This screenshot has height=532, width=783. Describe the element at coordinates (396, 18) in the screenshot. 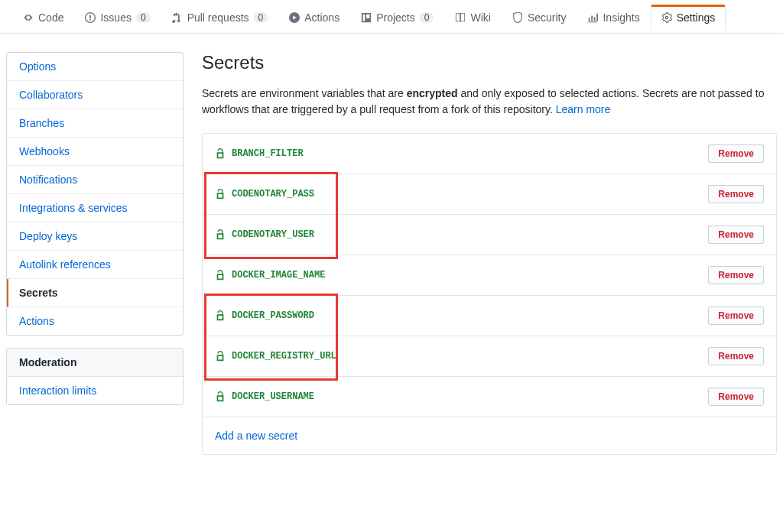

I see `tab-projects-label: Projects` at that location.